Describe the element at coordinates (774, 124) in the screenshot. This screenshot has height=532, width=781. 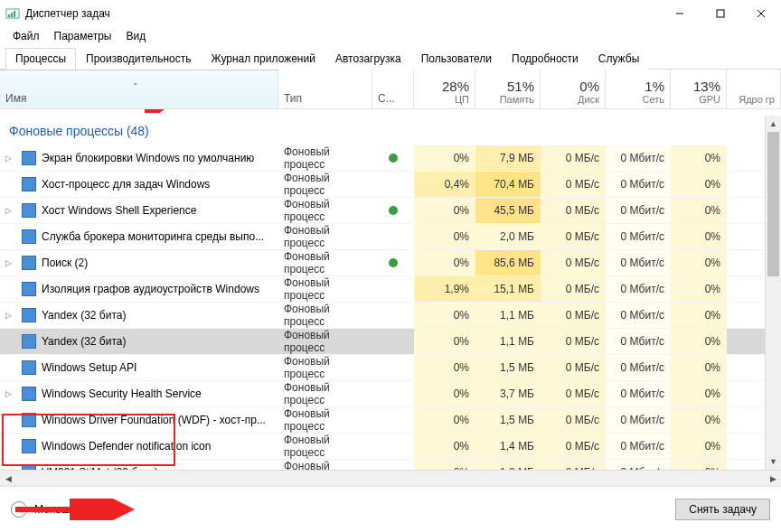
I see `scroll-up-button: ▲` at that location.